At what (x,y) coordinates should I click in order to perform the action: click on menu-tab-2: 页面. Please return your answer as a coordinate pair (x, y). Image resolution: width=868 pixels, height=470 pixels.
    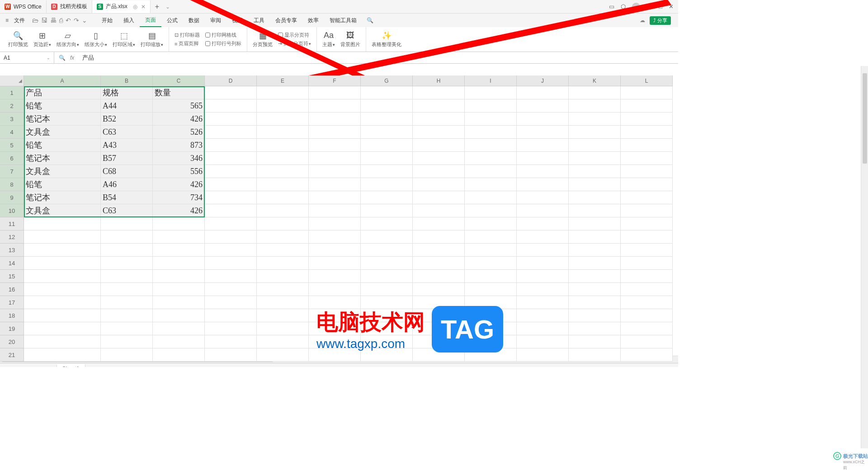
    Looking at the image, I should click on (151, 20).